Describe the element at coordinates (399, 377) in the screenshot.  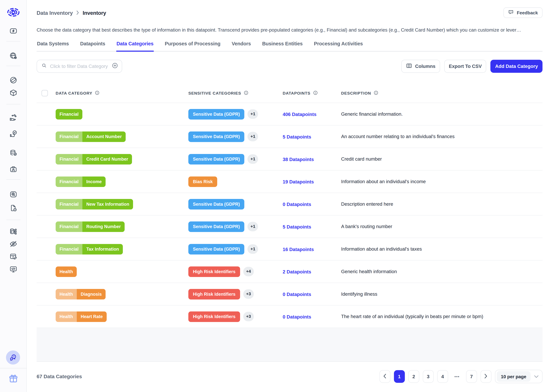
I see `page-button: 1` at that location.